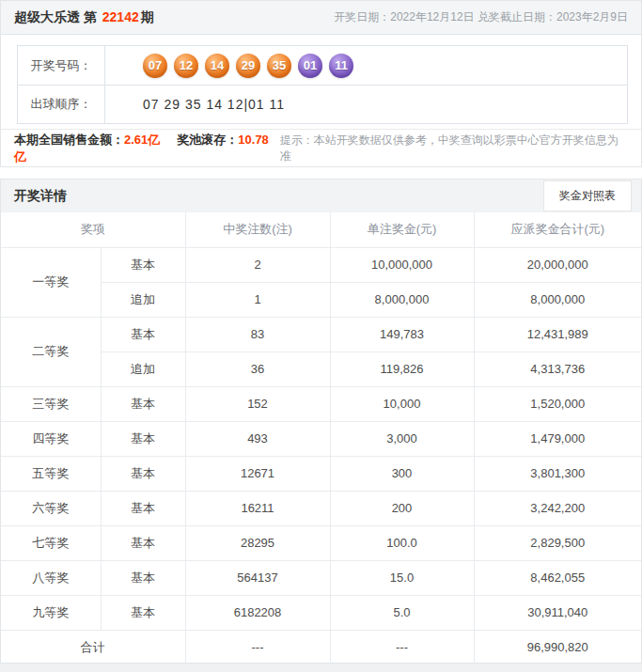 The image size is (642, 672). Describe the element at coordinates (402, 265) in the screenshot. I see `single-prize-cell: 10,000,000` at that location.